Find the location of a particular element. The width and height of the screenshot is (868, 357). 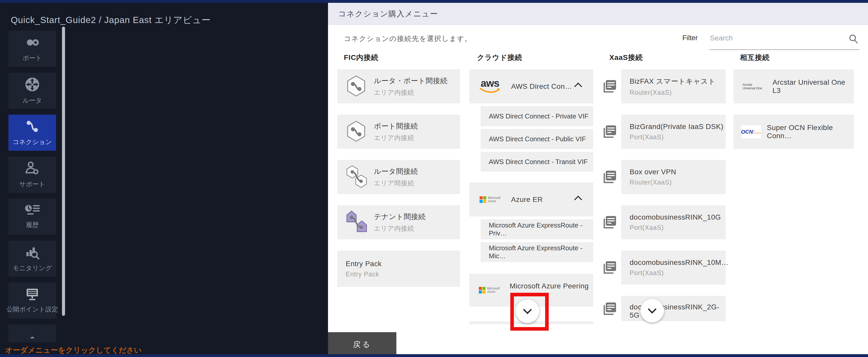

card-azure-expressroute-private: Microsoft Azure ExpressRoute - Priv… is located at coordinates (537, 229).